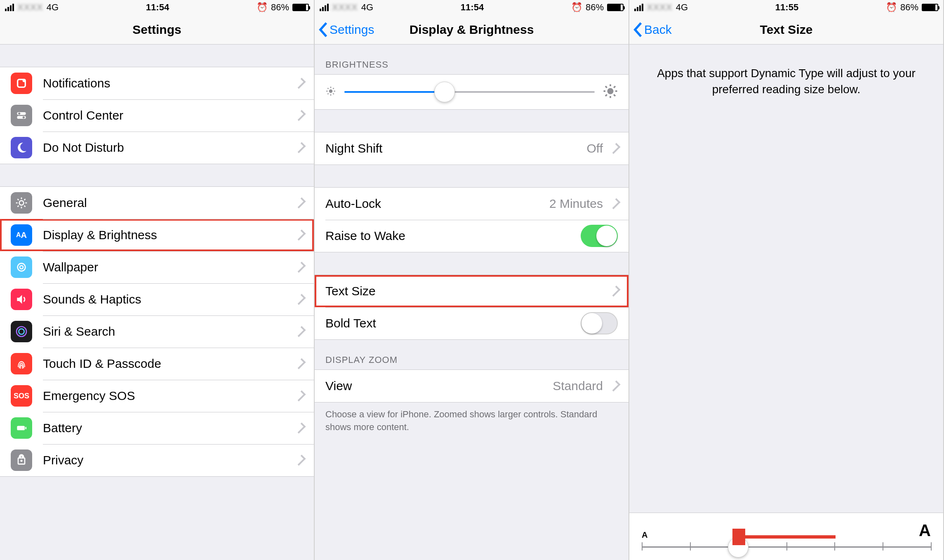  Describe the element at coordinates (456, 148) in the screenshot. I see `row-label: Night Shift` at that location.